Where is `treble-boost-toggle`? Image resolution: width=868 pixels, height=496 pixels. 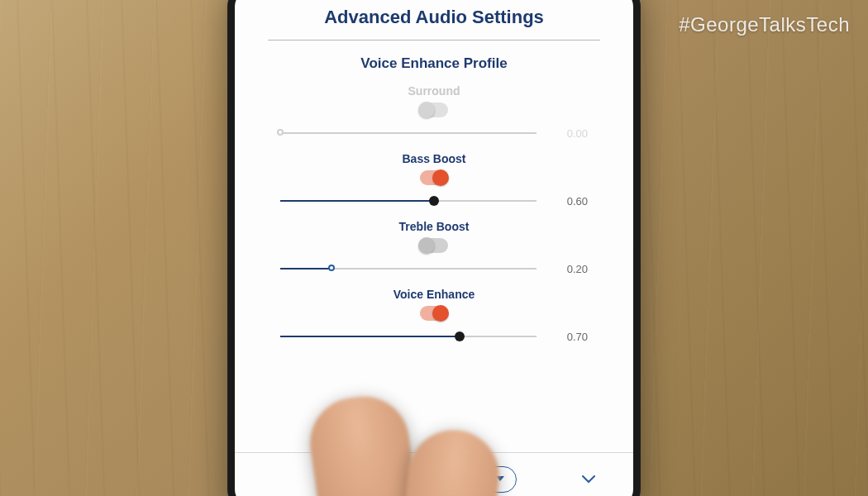 treble-boost-toggle is located at coordinates (434, 246).